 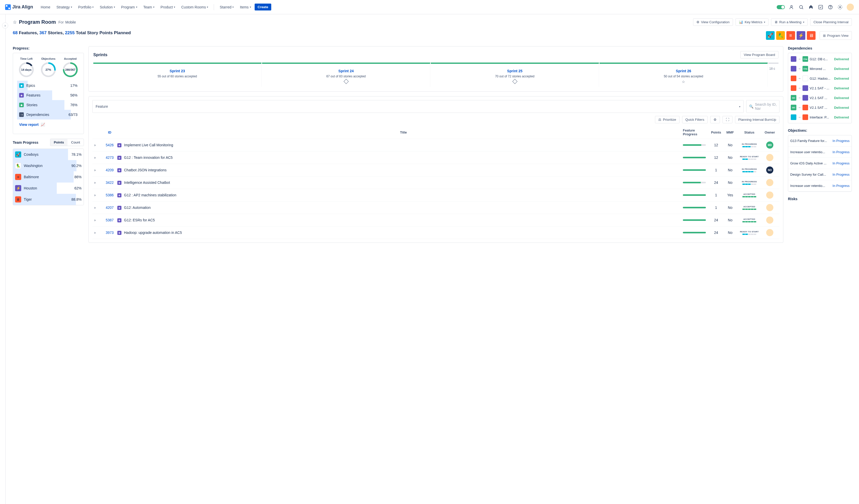 I want to click on search-input: 🔍Search by ID, Nar, so click(x=763, y=106).